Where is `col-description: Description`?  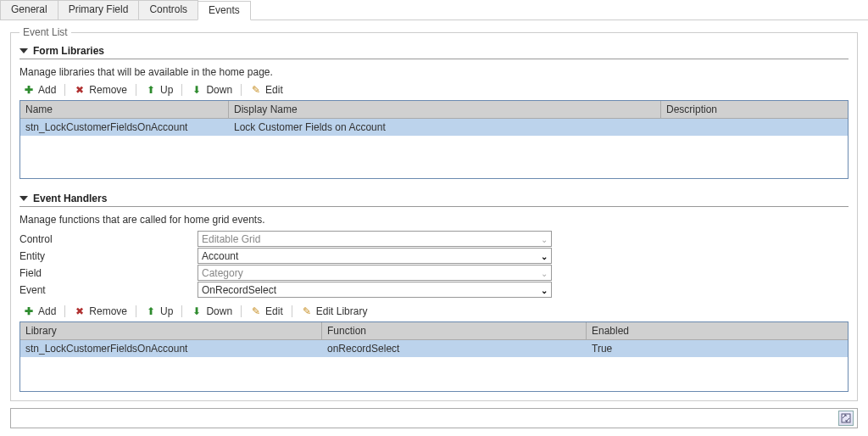 col-description: Description is located at coordinates (754, 109).